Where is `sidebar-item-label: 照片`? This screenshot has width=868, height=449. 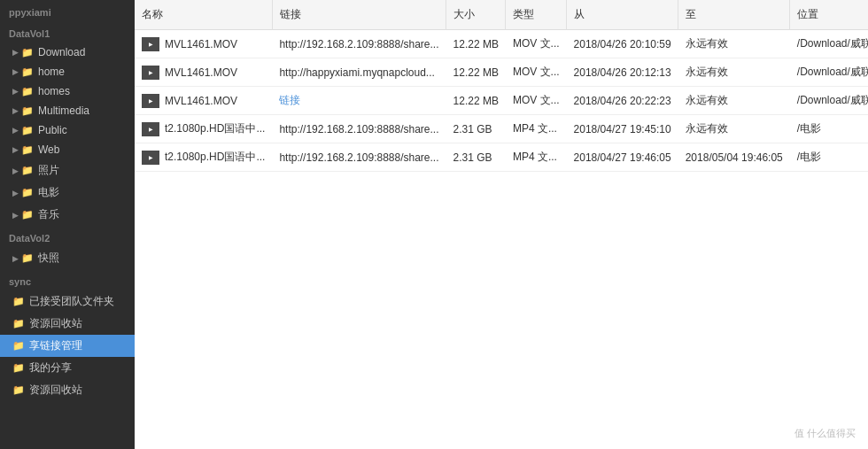 sidebar-item-label: 照片 is located at coordinates (49, 170).